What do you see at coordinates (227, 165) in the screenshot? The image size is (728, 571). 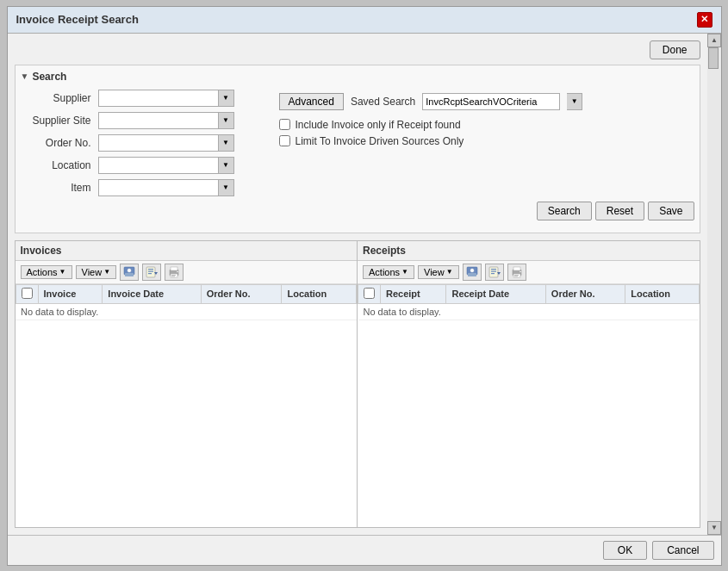 I see `location-dropdown-btn: ▼` at bounding box center [227, 165].